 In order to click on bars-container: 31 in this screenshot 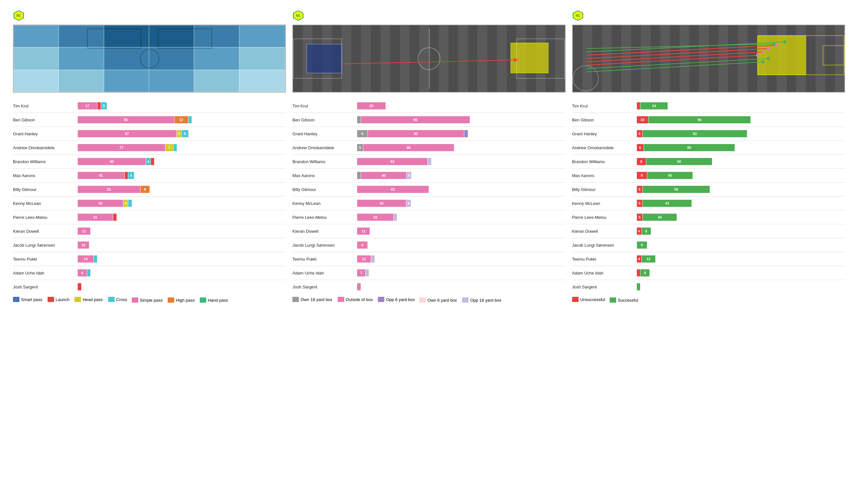, I will do `click(97, 217)`.